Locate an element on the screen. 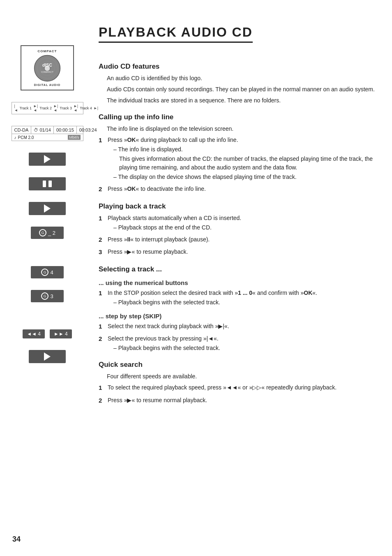 The image size is (392, 556). track-g-icon-3: G is located at coordinates (45, 296).